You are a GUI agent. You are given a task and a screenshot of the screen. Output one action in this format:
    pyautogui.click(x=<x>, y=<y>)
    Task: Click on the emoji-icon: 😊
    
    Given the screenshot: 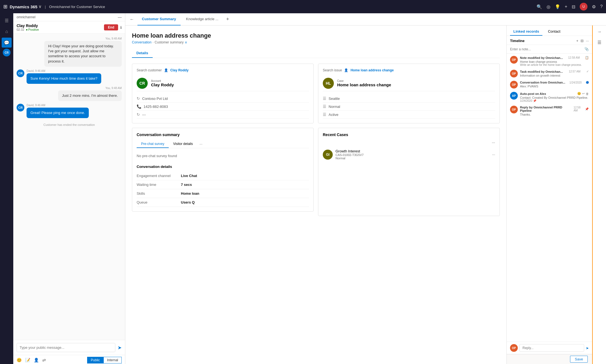 What is the action you would take?
    pyautogui.click(x=19, y=360)
    